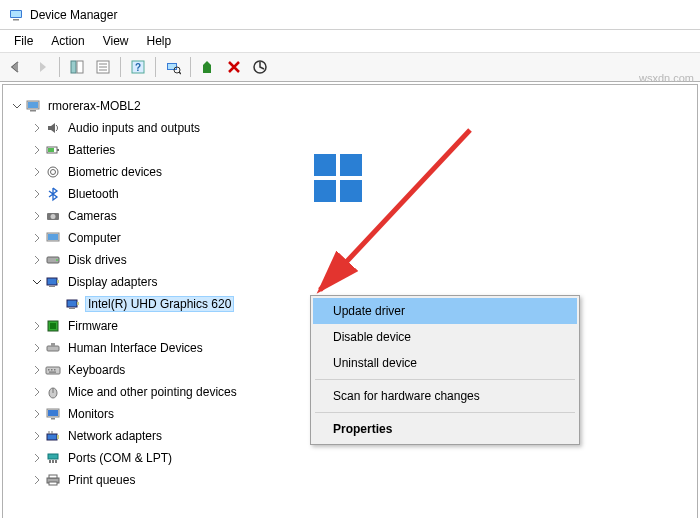 This screenshot has height=518, width=700. I want to click on monitor-icon, so click(53, 414).